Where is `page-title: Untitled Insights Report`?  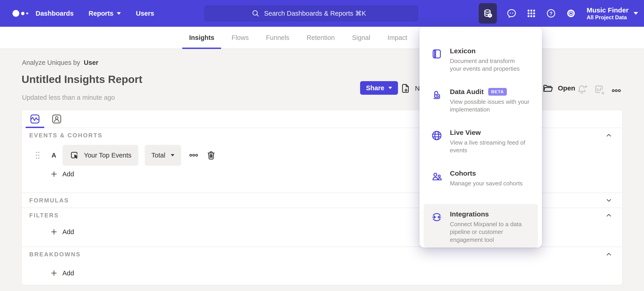 page-title: Untitled Insights Report is located at coordinates (82, 79).